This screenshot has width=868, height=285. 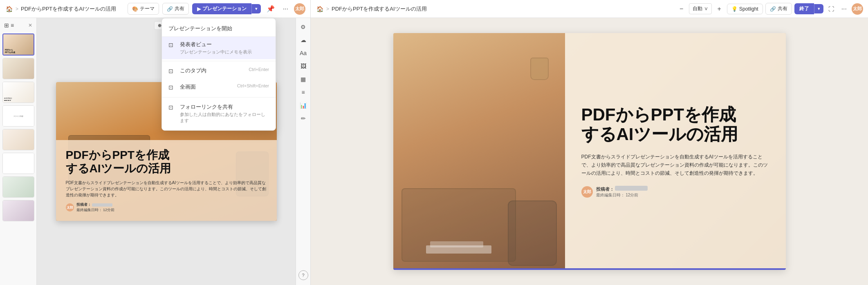 I want to click on dropdown-item-this-tab: ⊡ このタブ内 Ctrl+Enter, so click(x=219, y=71).